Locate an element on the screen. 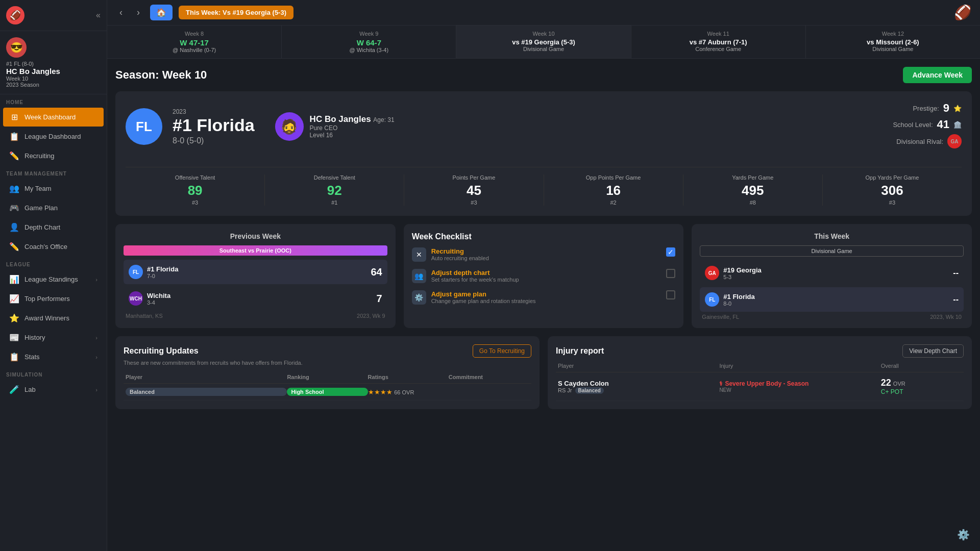  home-btn: 🏠 is located at coordinates (161, 12).